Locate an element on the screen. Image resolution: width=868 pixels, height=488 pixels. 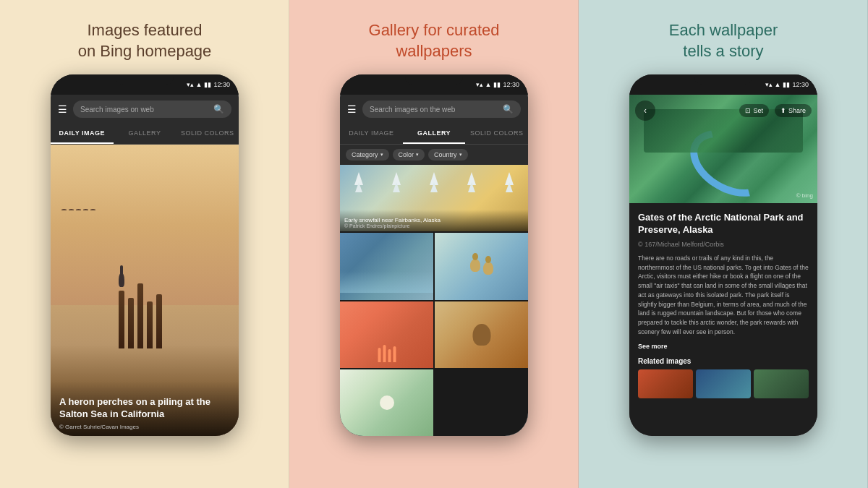
battery-icon-2: ▮▮ is located at coordinates (497, 85).